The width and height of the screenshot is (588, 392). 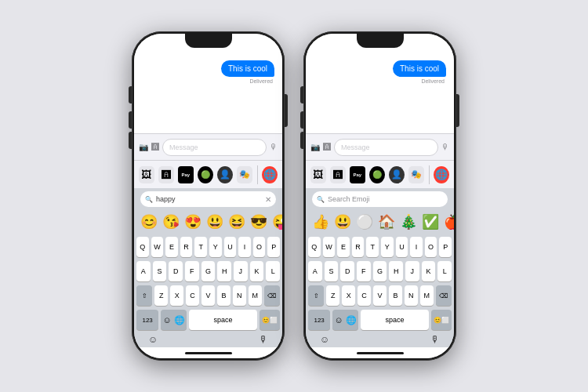 I want to click on emoji-search-input-2: 🔍 Search Emoji, so click(x=379, y=199).